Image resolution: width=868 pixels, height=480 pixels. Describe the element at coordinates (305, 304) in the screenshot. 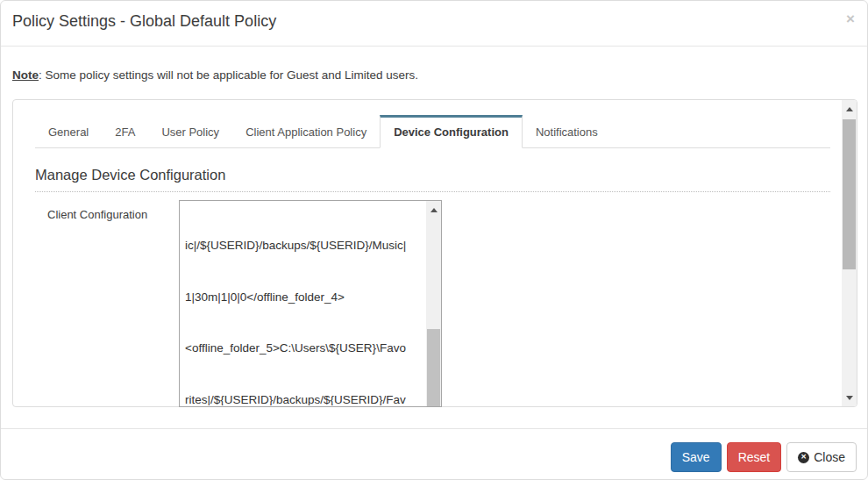

I see `client-configuration-text: ic|/${USERID}/backups/${USERID}/Music| 1…` at that location.